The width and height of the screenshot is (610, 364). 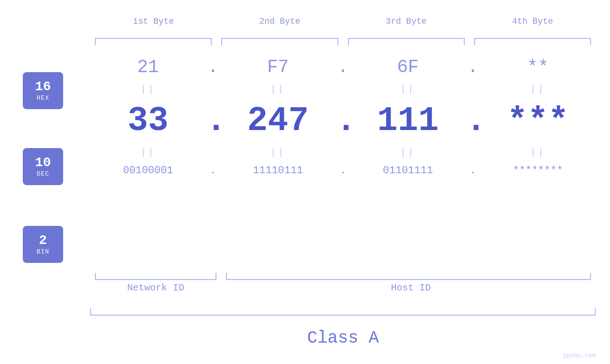 What do you see at coordinates (43, 87) in the screenshot?
I see `hex-badge-number: 16` at bounding box center [43, 87].